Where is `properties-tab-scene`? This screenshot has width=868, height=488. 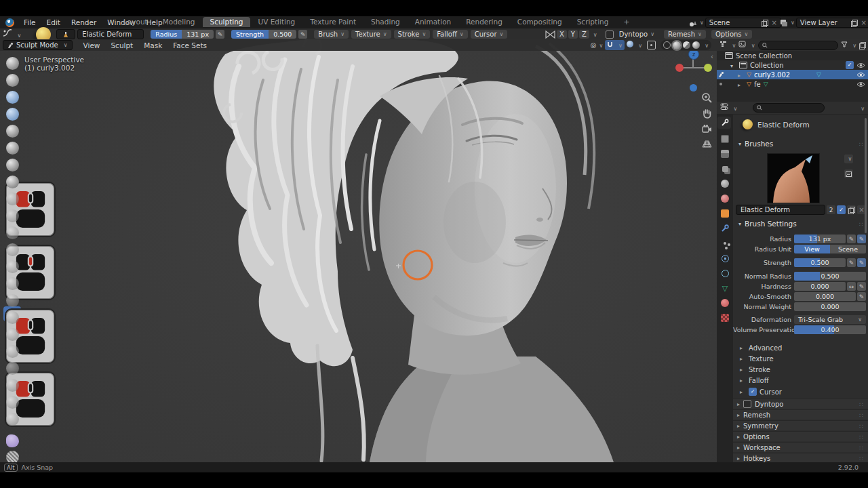 properties-tab-scene is located at coordinates (725, 184).